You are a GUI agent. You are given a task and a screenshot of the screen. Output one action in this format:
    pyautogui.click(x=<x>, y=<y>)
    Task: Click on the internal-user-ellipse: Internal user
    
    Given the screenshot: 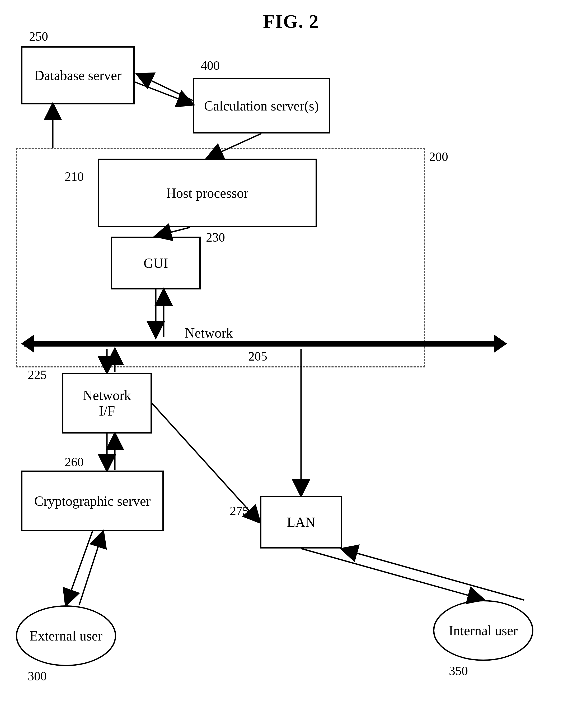 What is the action you would take?
    pyautogui.click(x=483, y=630)
    